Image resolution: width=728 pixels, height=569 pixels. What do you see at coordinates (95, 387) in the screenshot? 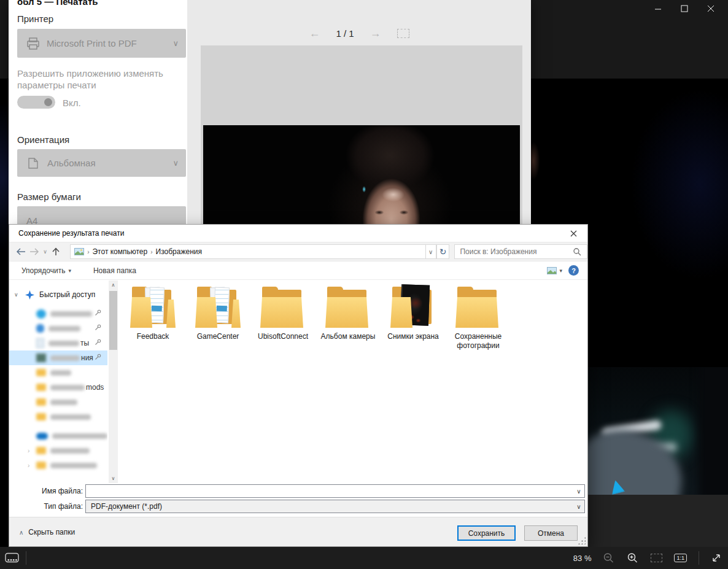
I see `label-suffix: mods` at bounding box center [95, 387].